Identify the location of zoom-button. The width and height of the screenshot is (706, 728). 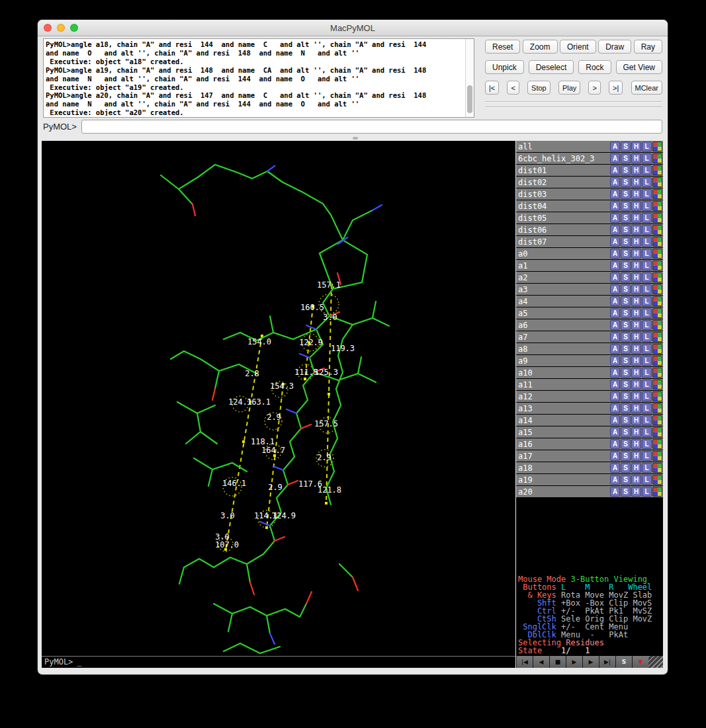
(74, 28).